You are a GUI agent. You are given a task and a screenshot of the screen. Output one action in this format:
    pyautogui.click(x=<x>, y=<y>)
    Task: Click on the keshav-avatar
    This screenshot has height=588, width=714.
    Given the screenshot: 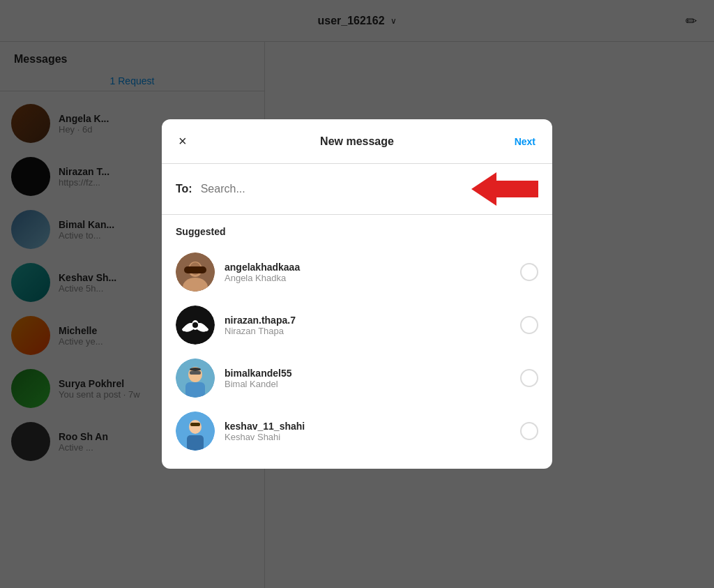 What is the action you would take?
    pyautogui.click(x=195, y=431)
    